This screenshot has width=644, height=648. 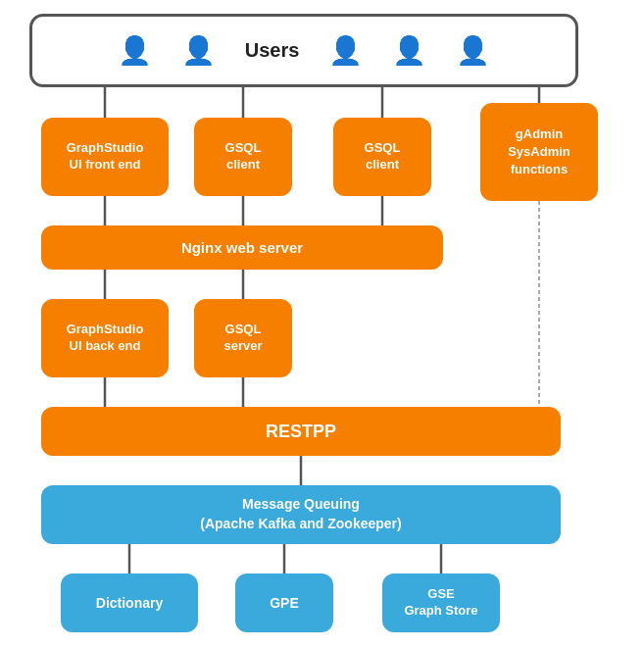 I want to click on gsql-client2-label: GSQLclient, so click(x=382, y=157).